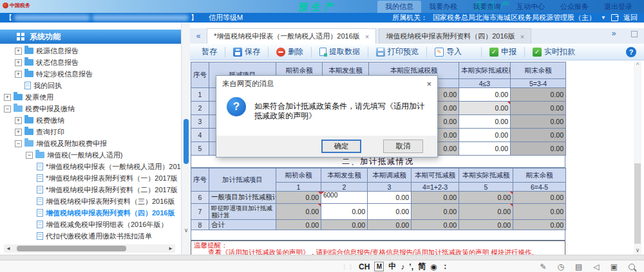  Describe the element at coordinates (397, 52) in the screenshot. I see `print-preview-button: 打印预览` at that location.